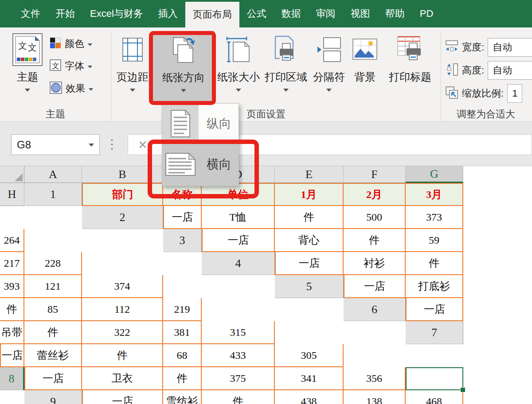  What do you see at coordinates (122, 333) in the screenshot?
I see `cell-D6: 322` at bounding box center [122, 333].